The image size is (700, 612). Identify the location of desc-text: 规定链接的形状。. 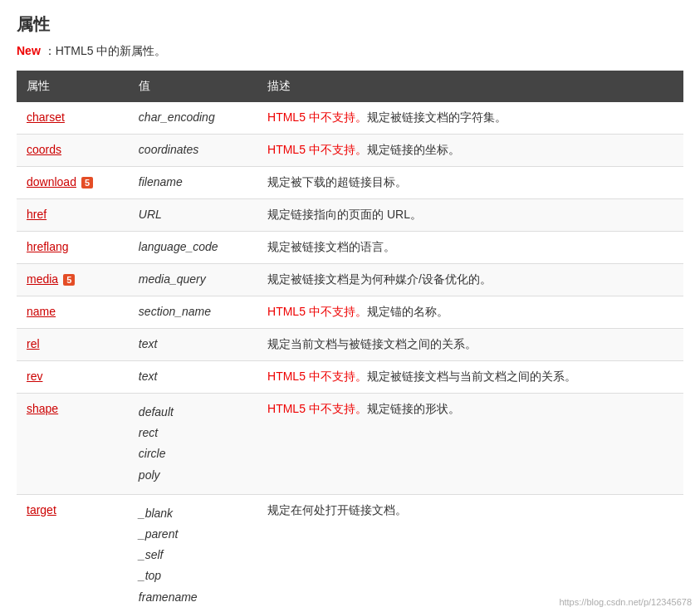
(414, 409).